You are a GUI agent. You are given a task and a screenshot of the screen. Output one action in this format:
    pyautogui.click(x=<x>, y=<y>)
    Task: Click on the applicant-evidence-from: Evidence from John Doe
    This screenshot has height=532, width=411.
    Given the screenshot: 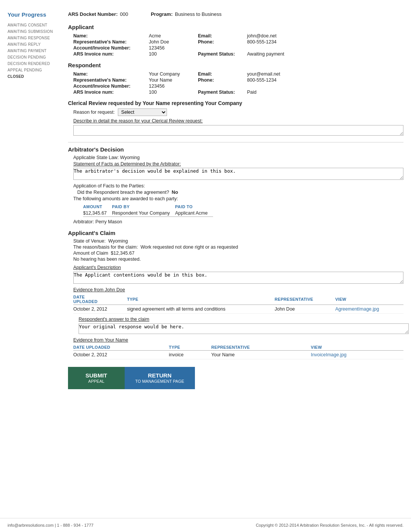 What is the action you would take?
    pyautogui.click(x=238, y=290)
    